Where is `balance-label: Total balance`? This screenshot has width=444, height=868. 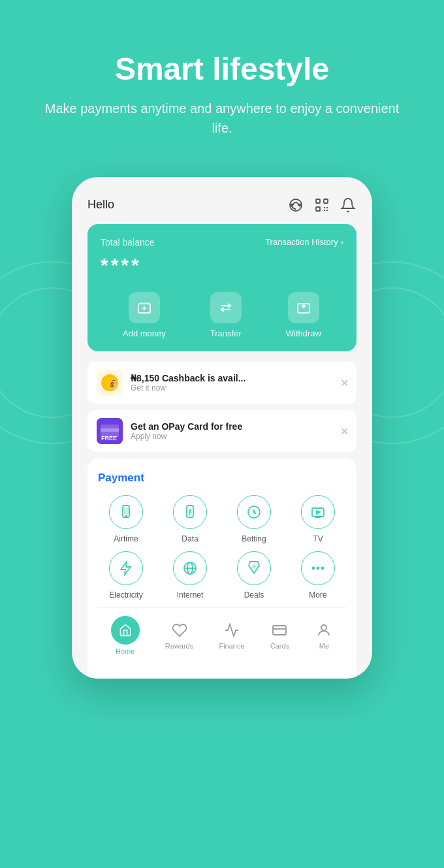 balance-label: Total balance is located at coordinates (128, 242).